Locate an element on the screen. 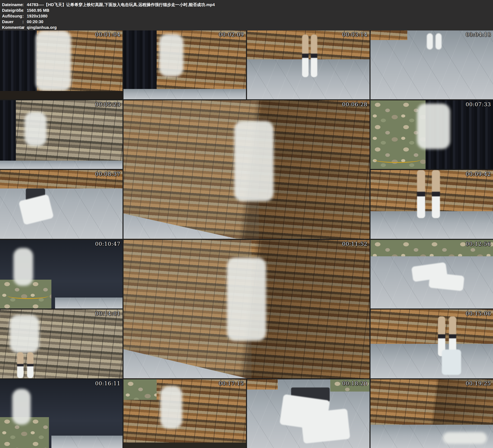 This screenshot has width=493, height=448. field-value-resolution: 1920x1080 is located at coordinates (37, 16).